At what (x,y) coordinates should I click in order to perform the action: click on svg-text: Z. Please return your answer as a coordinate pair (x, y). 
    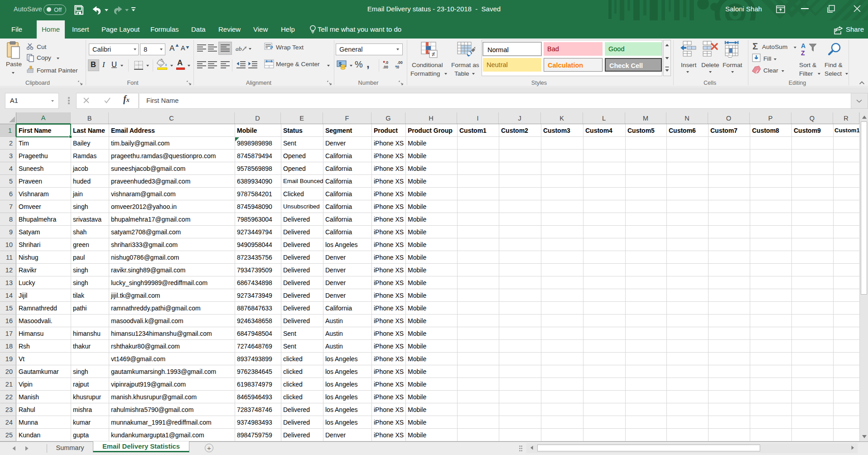
    Looking at the image, I should click on (803, 53).